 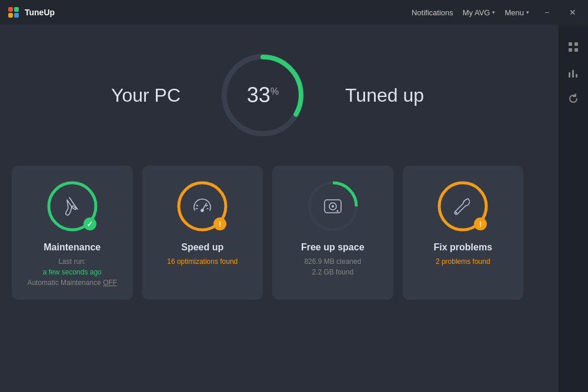 I want to click on sidebar-right, so click(x=573, y=208).